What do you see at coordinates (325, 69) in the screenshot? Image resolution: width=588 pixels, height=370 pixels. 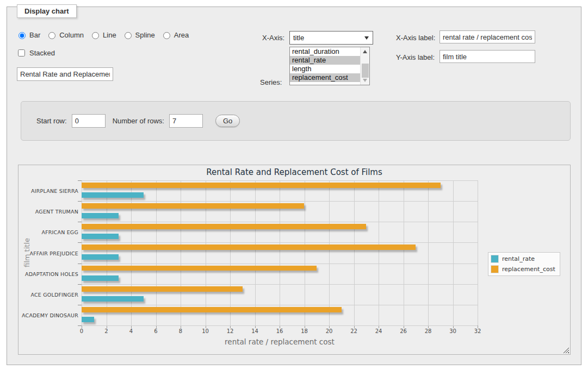 I see `series-option-length: length` at bounding box center [325, 69].